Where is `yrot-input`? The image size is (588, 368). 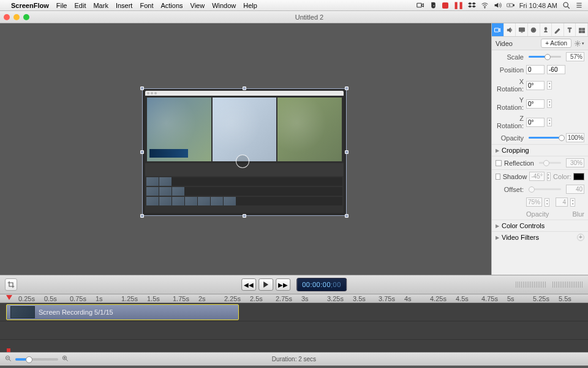 yrot-input is located at coordinates (535, 104).